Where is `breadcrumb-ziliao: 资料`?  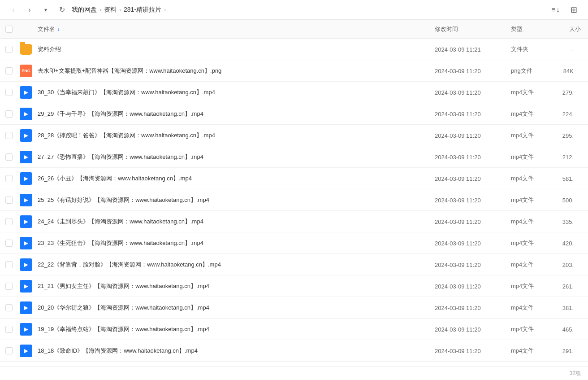
breadcrumb-ziliao: 资料 is located at coordinates (110, 10).